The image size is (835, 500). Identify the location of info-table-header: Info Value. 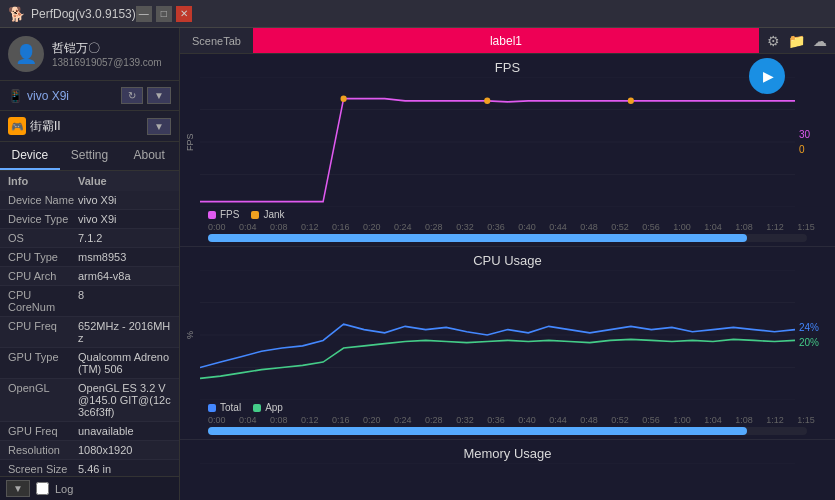
(90, 181).